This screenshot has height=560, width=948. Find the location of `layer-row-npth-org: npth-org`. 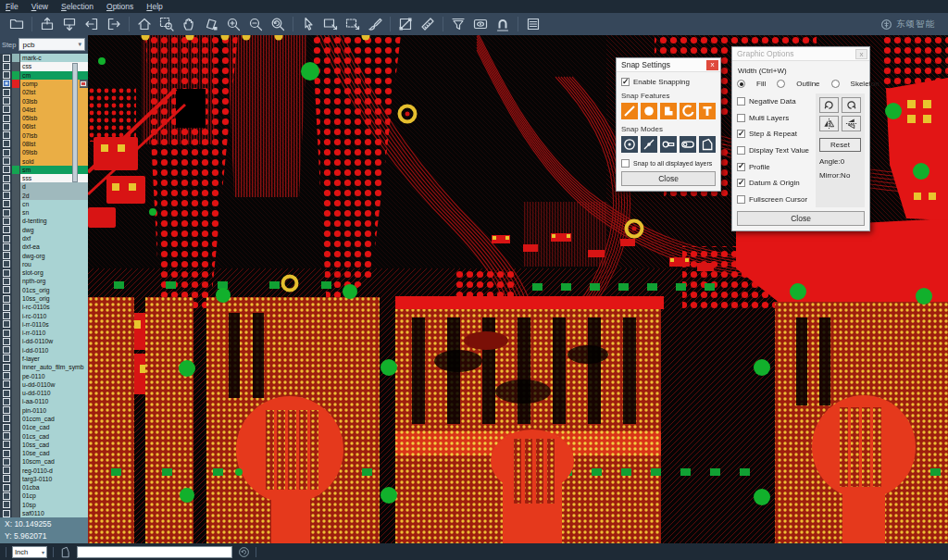

layer-row-npth-org: npth-org is located at coordinates (44, 281).